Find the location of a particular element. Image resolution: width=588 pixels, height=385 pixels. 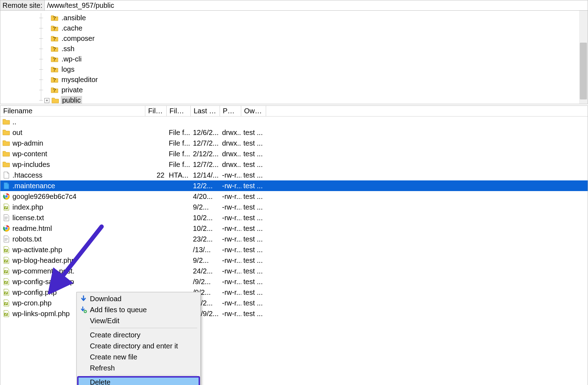

tree-item: .ssh is located at coordinates (313, 49).